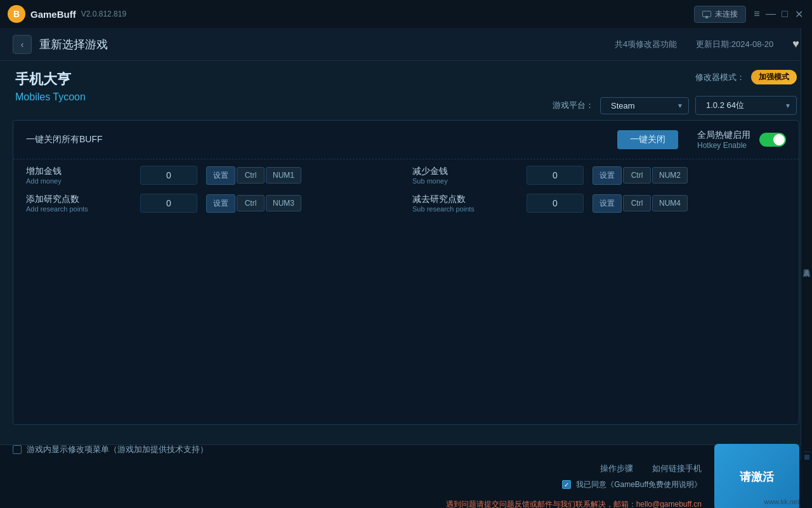  I want to click on connect-phone-link: 如何链接手机, so click(677, 469).